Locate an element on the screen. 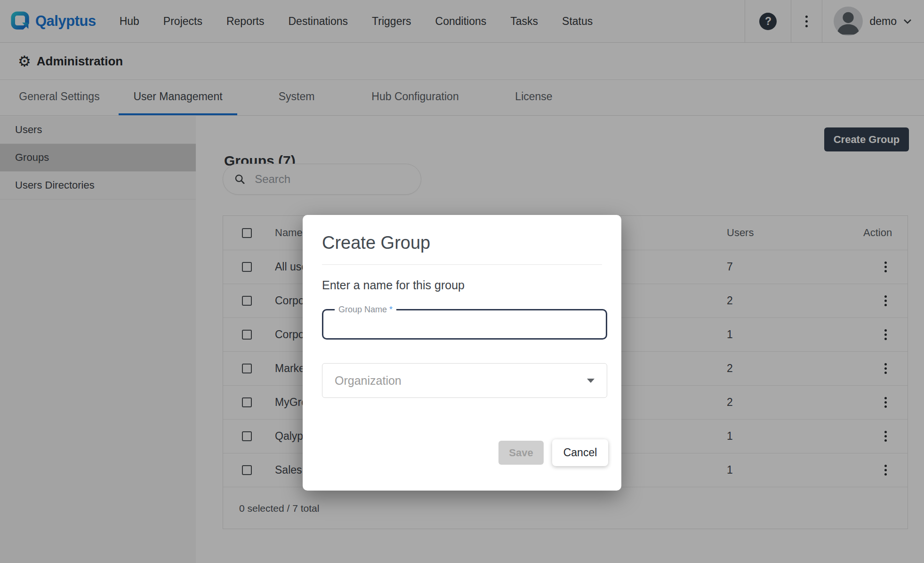  required-asterisk: * is located at coordinates (391, 309).